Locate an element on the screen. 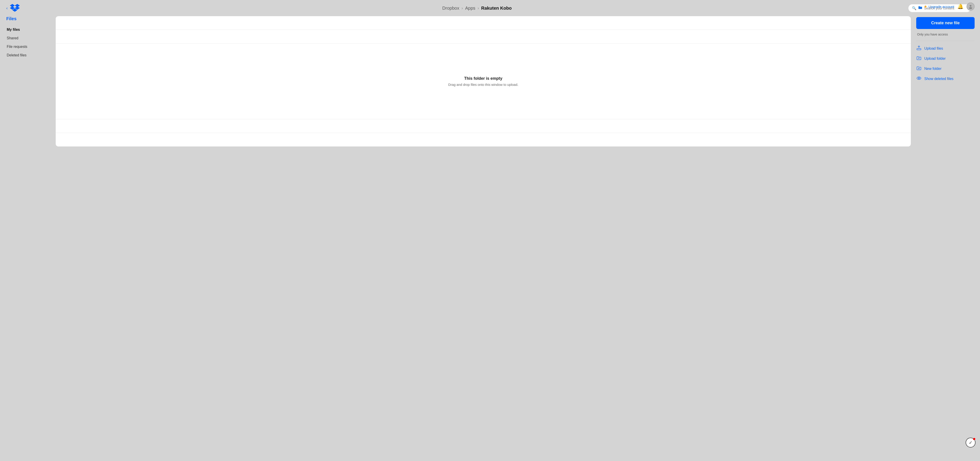 This screenshot has width=980, height=461. star-icon: ★ is located at coordinates (925, 7).